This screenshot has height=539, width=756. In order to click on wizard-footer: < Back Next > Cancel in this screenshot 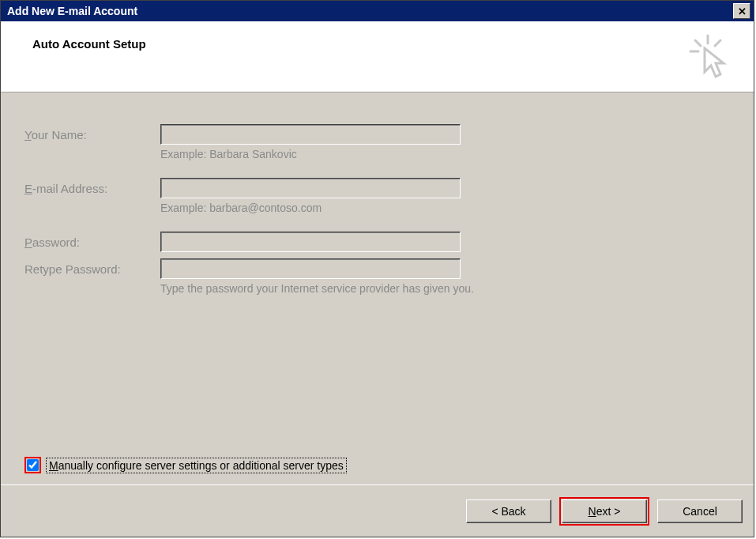, I will do `click(378, 511)`.